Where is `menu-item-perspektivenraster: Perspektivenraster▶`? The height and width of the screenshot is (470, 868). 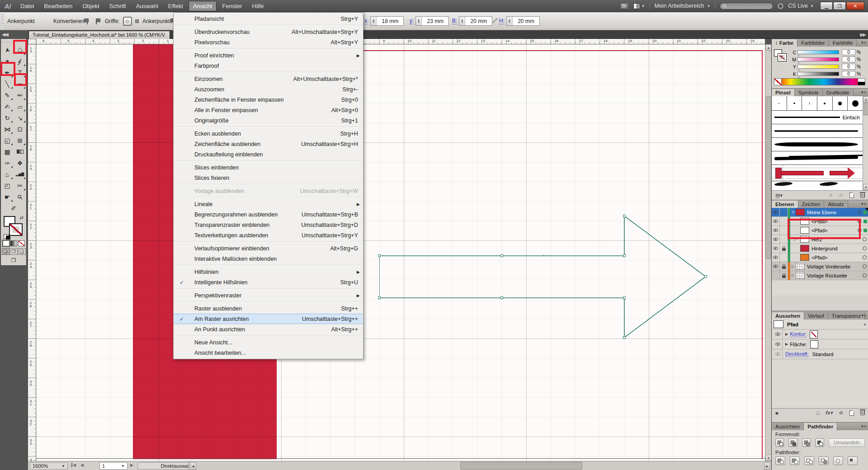 menu-item-perspektivenraster: Perspektivenraster▶ is located at coordinates (269, 296).